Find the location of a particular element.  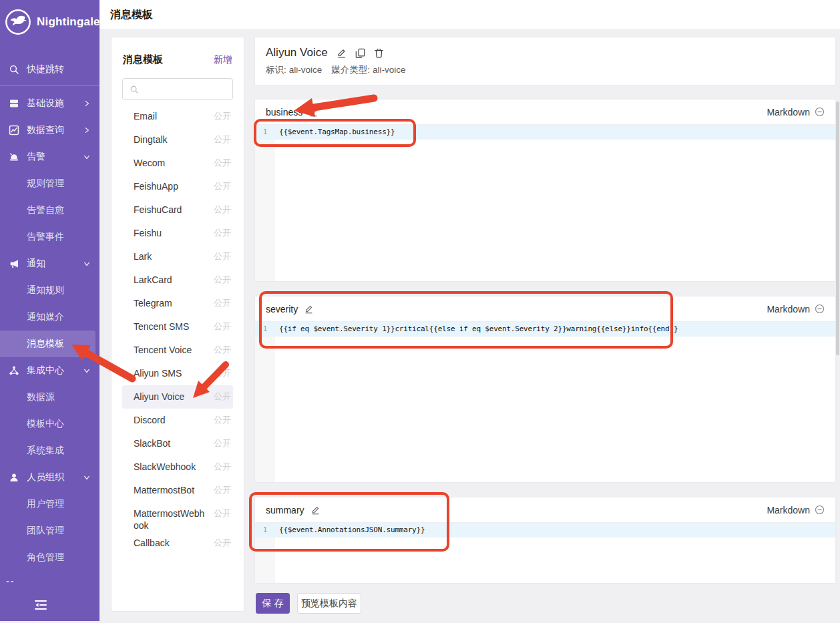

preview-template-button: 预览模板内容 is located at coordinates (329, 604).